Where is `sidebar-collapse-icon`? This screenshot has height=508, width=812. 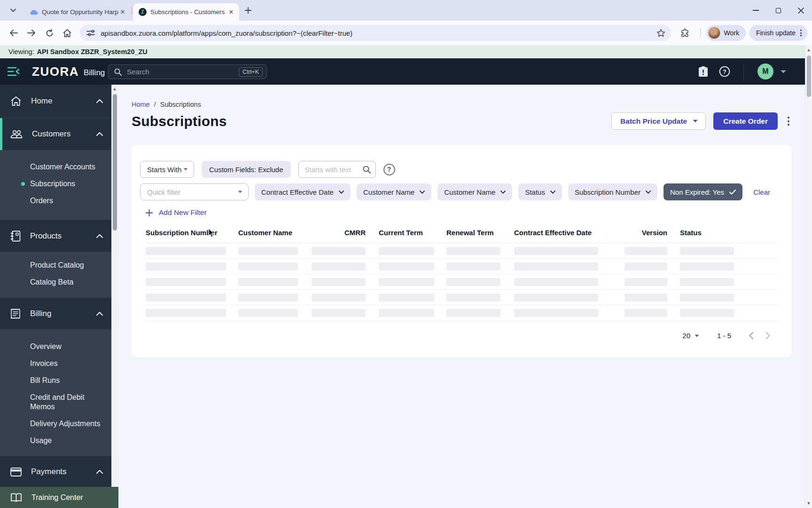 sidebar-collapse-icon is located at coordinates (14, 71).